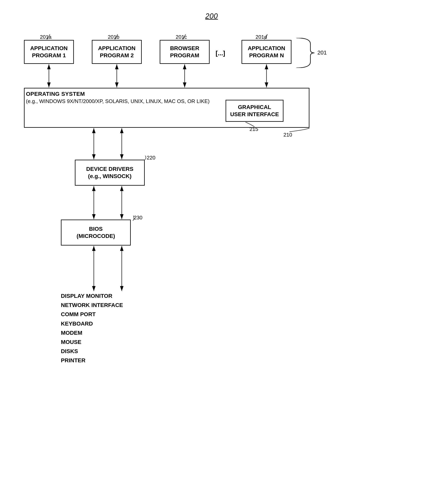 The width and height of the screenshot is (423, 504). What do you see at coordinates (92, 333) in the screenshot?
I see `peripheral-modem: MODEM` at bounding box center [92, 333].